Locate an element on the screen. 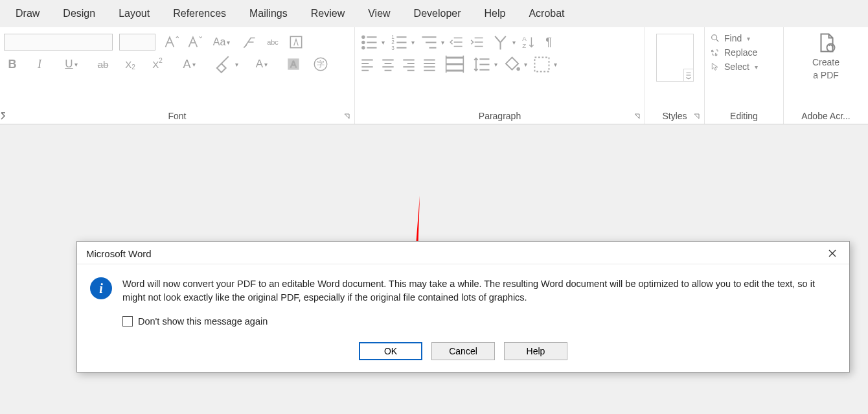 This screenshot has height=414, width=868. find-label: Find is located at coordinates (733, 38).